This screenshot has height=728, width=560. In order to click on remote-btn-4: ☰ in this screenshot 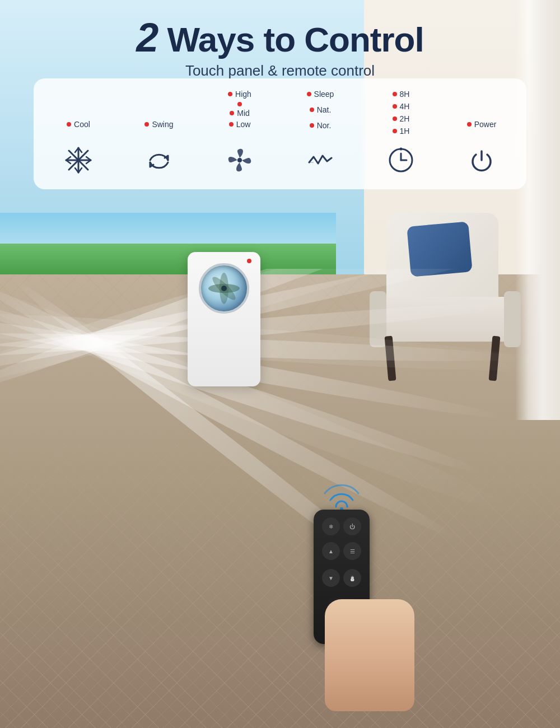, I will do `click(352, 551)`.